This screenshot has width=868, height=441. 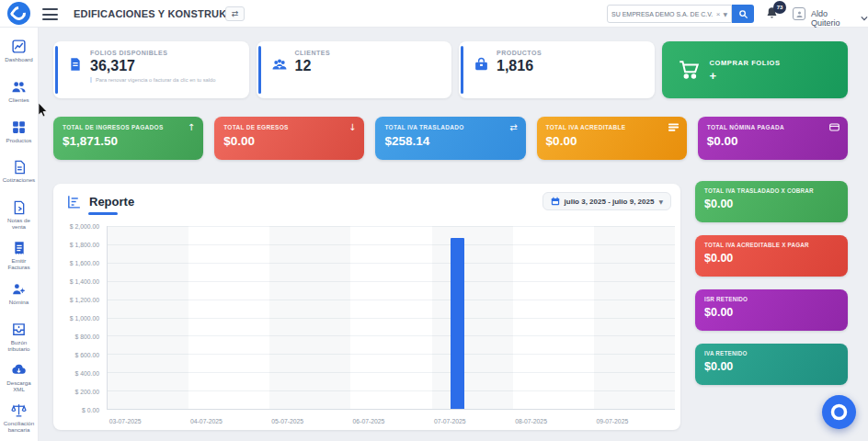 I want to click on sidebar-item-clientes: Clientes, so click(x=18, y=99).